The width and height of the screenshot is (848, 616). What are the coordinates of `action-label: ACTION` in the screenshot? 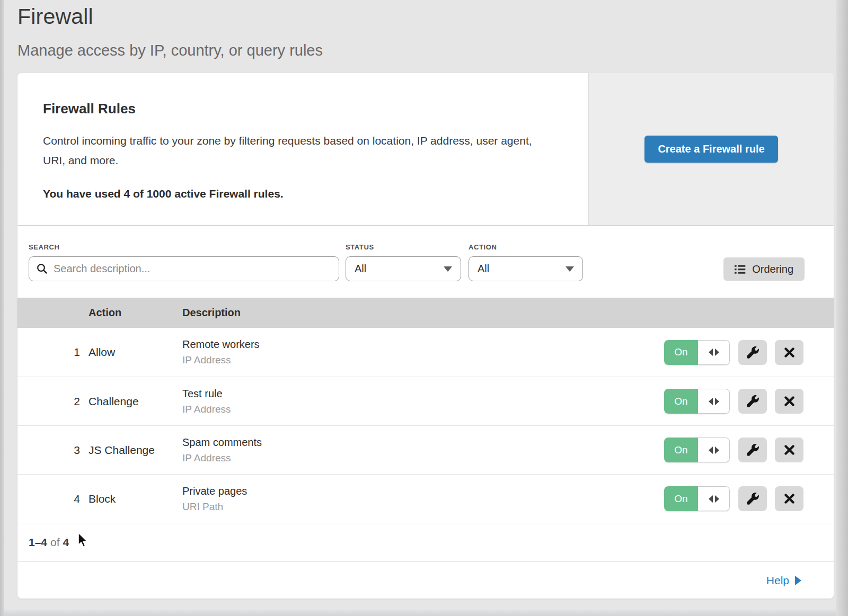 It's located at (526, 247).